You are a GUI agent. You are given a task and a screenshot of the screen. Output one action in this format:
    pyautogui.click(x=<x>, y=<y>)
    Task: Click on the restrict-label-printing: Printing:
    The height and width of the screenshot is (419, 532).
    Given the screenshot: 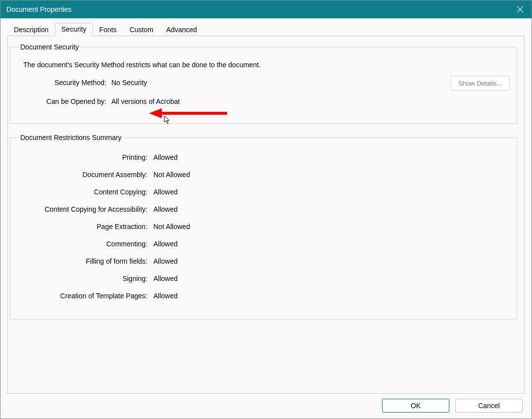 What is the action you would take?
    pyautogui.click(x=85, y=157)
    